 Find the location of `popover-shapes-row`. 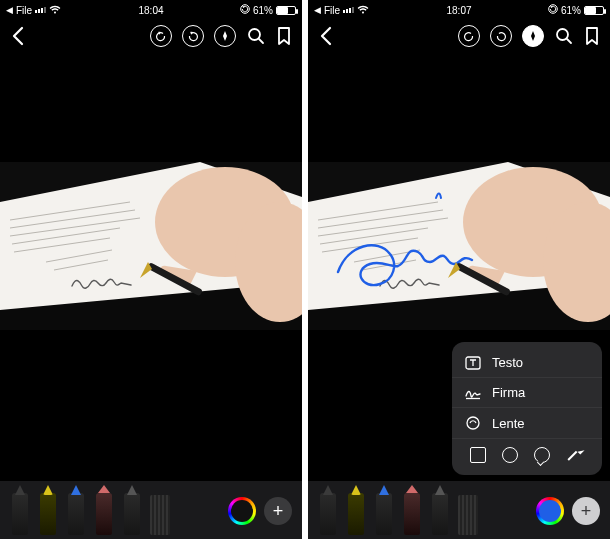

popover-shapes-row is located at coordinates (527, 454).